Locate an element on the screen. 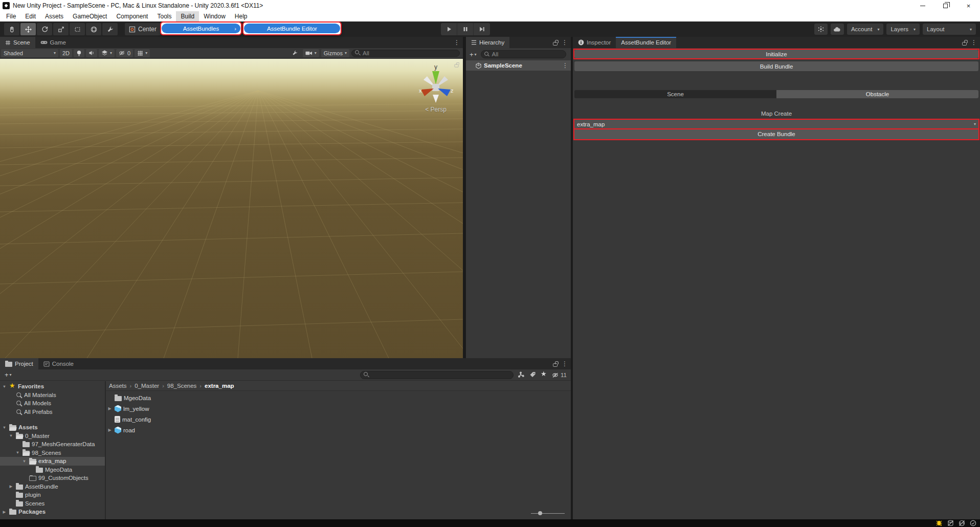 This screenshot has height=527, width=980. 2d-toggle: 2D is located at coordinates (66, 53).